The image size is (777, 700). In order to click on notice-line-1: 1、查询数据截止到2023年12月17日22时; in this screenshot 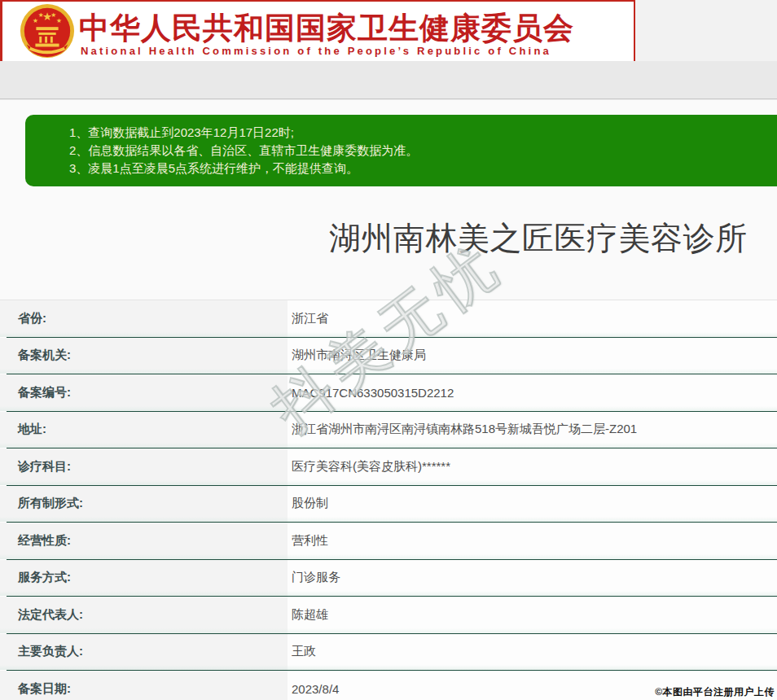, I will do `click(419, 133)`.